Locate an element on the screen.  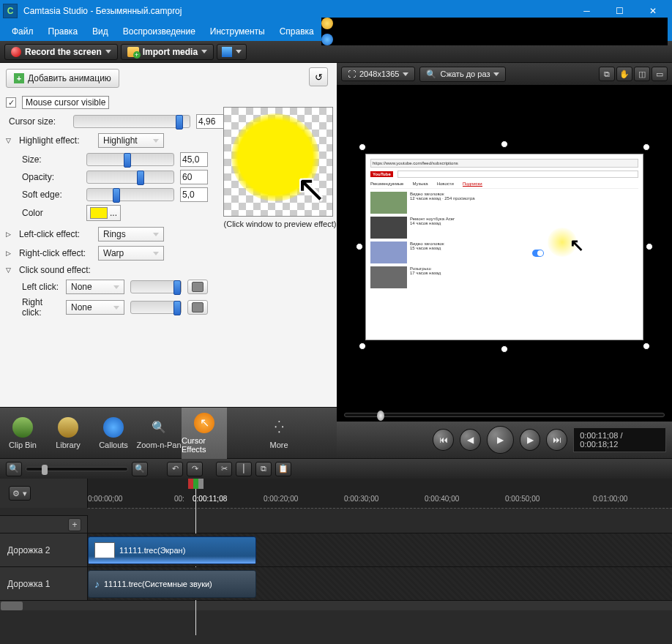
mouse-visible-checkbox is located at coordinates (11, 102).